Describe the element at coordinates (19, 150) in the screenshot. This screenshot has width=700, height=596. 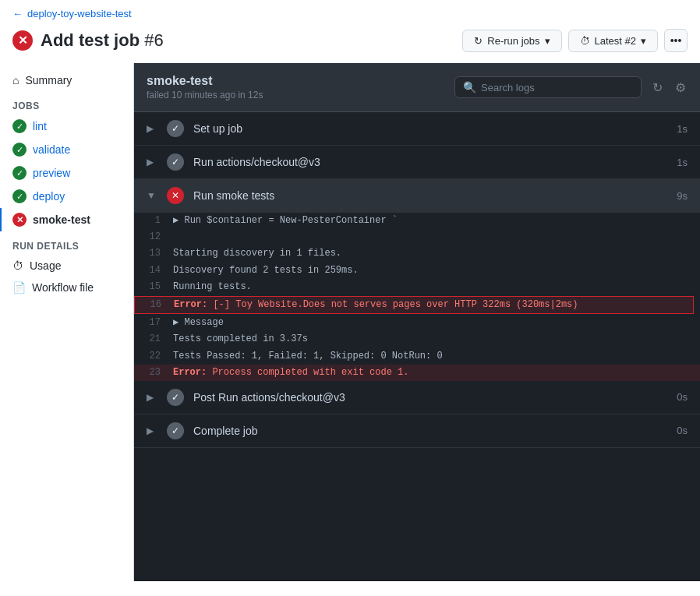
I see `validate-status-icon: ✓` at that location.